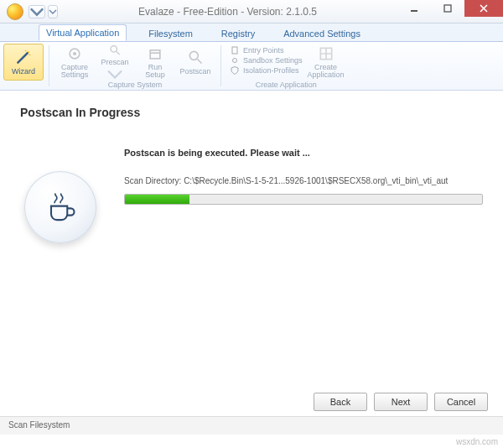 This screenshot has width=503, height=448. Describe the element at coordinates (136, 85) in the screenshot. I see `group-label: Capture System` at that location.